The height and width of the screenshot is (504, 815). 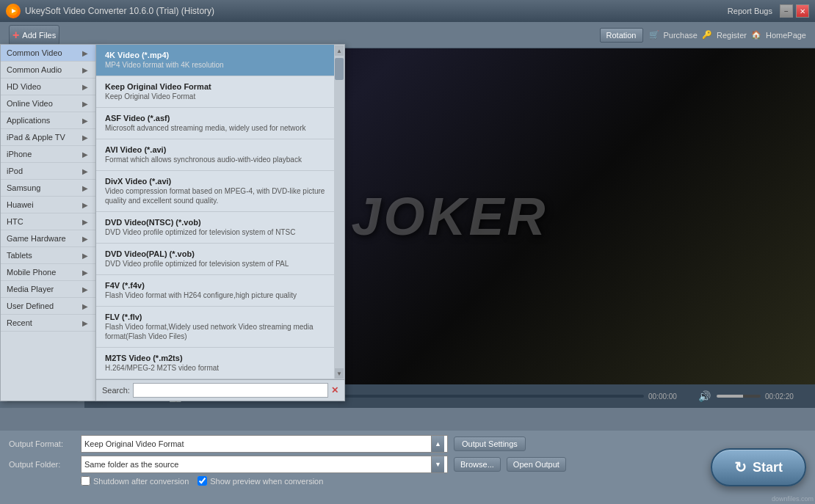 I want to click on purchase-link: Purchase, so click(x=681, y=35).